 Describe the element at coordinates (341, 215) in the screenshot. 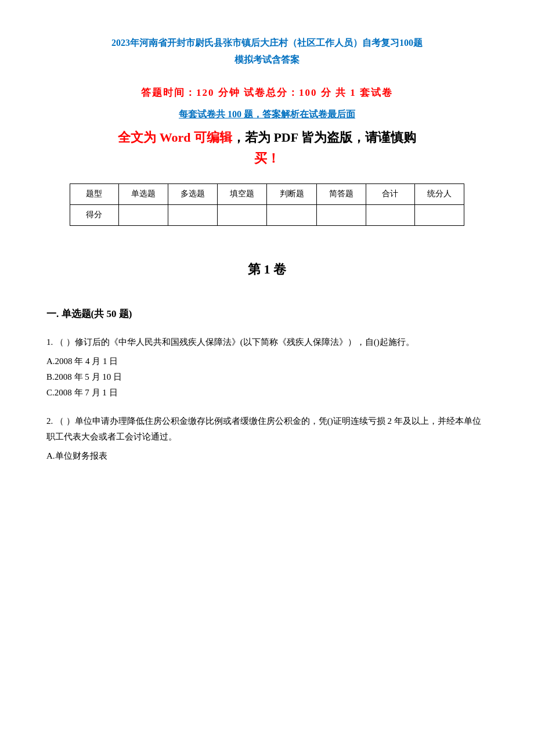

I see `score-short` at that location.